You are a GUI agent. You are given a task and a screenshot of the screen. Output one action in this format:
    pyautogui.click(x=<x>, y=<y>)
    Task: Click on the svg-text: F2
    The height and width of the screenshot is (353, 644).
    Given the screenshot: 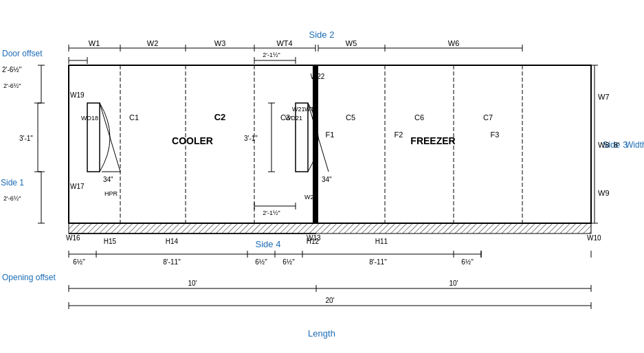 What is the action you would take?
    pyautogui.click(x=399, y=135)
    